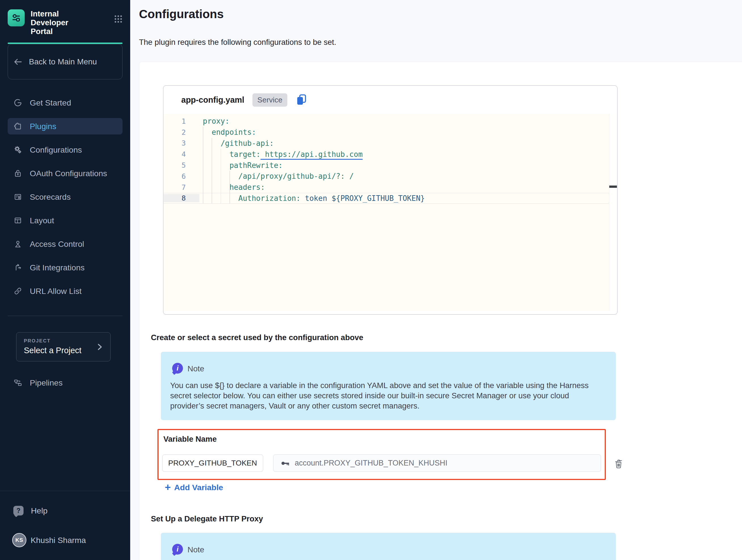  Describe the element at coordinates (386, 187) in the screenshot. I see `code-line: 7 headers:` at that location.